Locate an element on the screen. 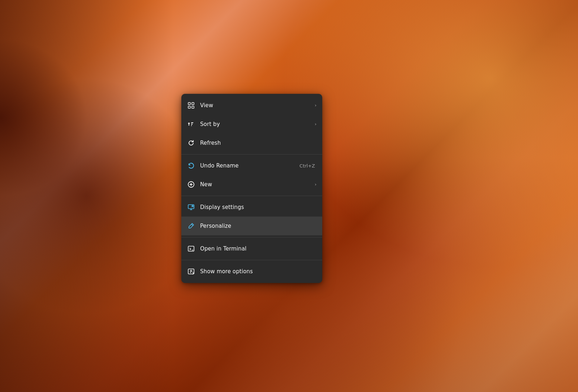  undo-shortcut: Ctrl+Z is located at coordinates (307, 166).